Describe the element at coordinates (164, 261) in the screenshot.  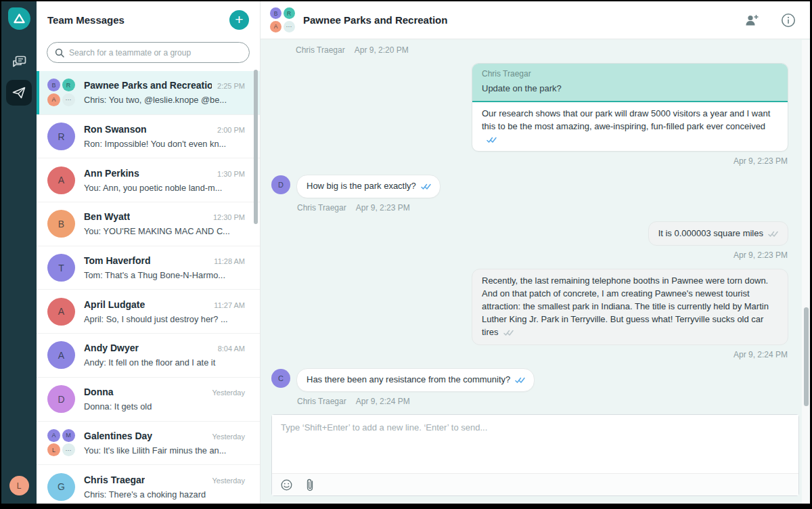
I see `conversation-top-row: Tom Haverford11:28 AM` at that location.